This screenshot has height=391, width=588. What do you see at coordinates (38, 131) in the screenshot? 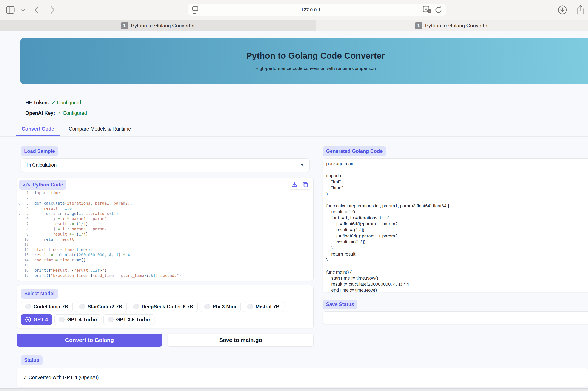
I see `tab-convert-code: Convert Code` at bounding box center [38, 131].